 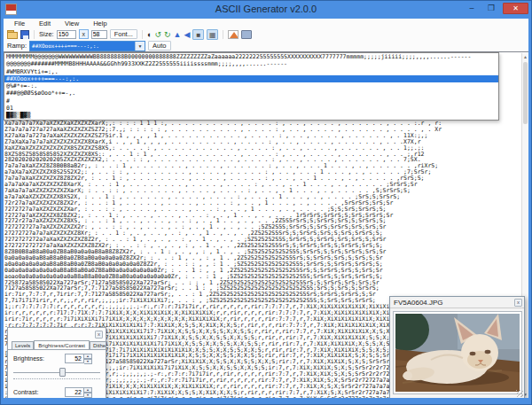 What do you see at coordinates (252, 101) in the screenshot?
I see `ramp-dropdown-item: #` at bounding box center [252, 101].